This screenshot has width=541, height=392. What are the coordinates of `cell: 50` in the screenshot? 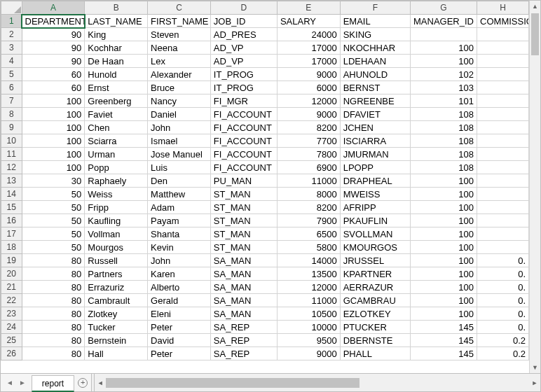 It's located at (53, 248).